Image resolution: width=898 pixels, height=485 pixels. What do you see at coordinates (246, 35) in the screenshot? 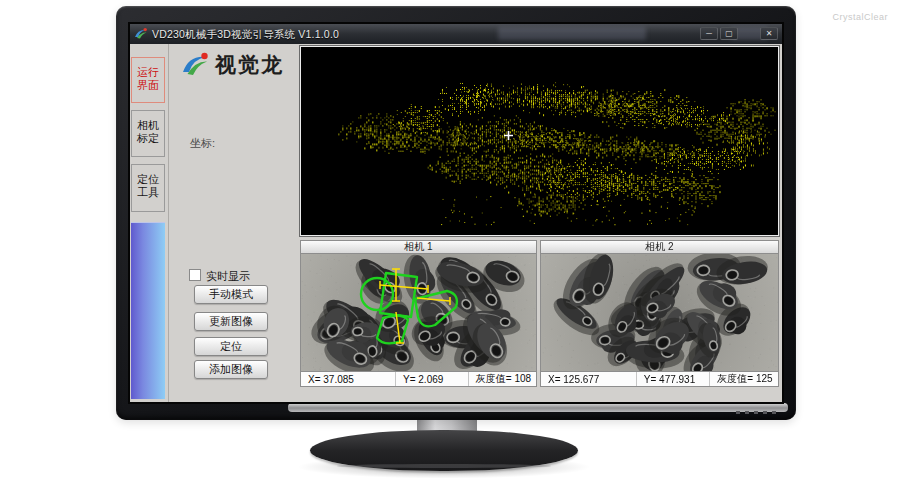
I see `window-title: VD230机械手3D视觉引导系统 V1.1.0.0` at bounding box center [246, 35].